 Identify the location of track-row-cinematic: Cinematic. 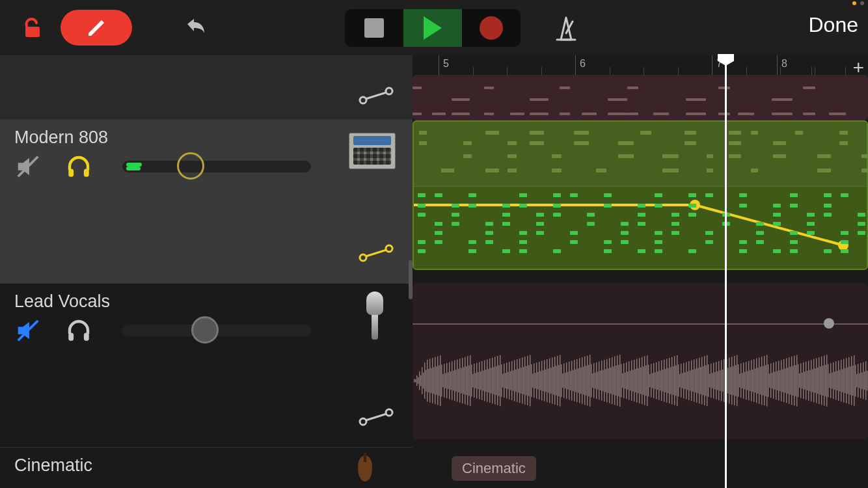
(206, 467).